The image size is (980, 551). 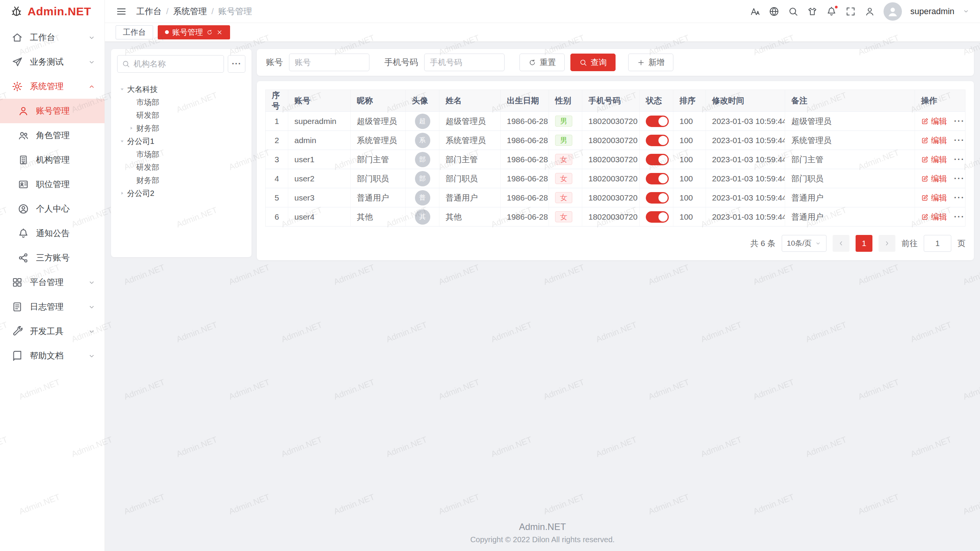 I want to click on username: superadmin, so click(x=933, y=11).